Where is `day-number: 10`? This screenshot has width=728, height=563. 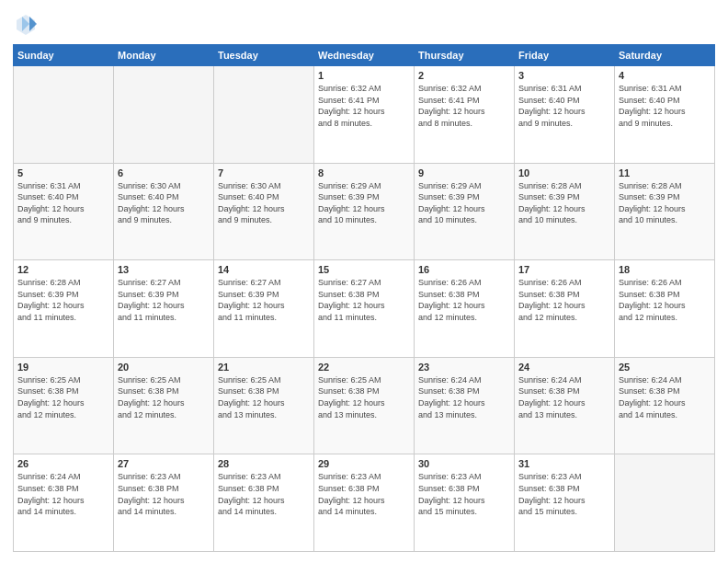
day-number: 10 is located at coordinates (564, 173).